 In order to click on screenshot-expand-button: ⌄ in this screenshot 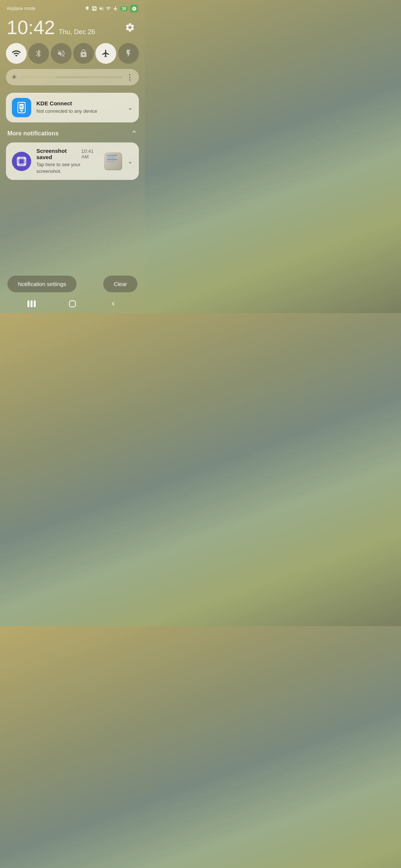, I will do `click(130, 161)`.